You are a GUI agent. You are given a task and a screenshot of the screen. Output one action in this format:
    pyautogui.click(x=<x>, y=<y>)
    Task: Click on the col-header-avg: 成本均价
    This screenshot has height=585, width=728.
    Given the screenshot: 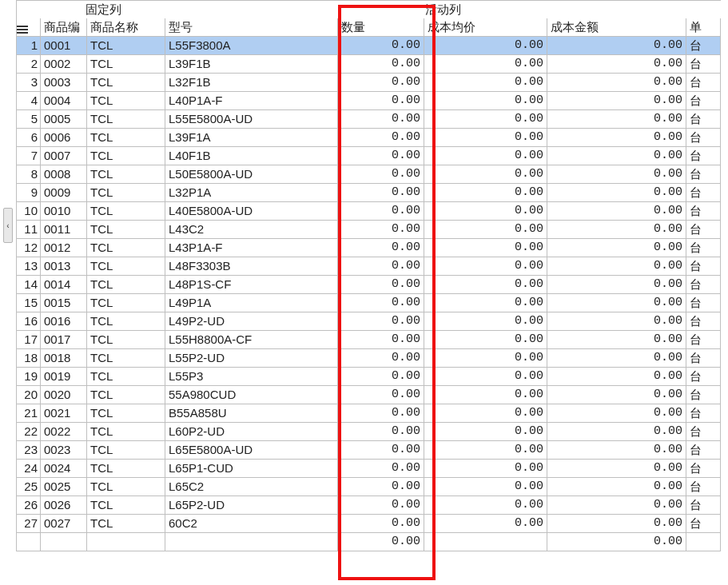 What is the action you would take?
    pyautogui.click(x=486, y=27)
    